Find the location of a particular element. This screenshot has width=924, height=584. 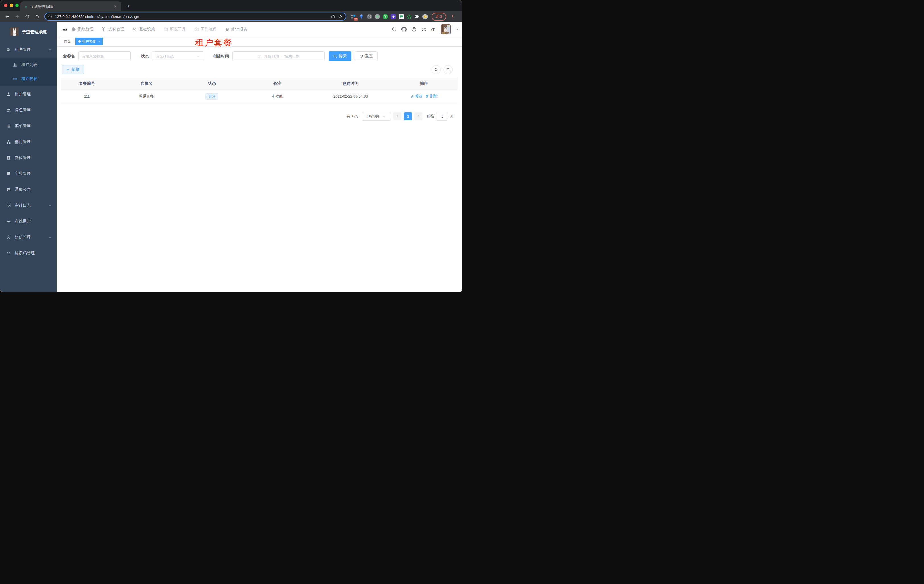

forward-icon is located at coordinates (17, 17).